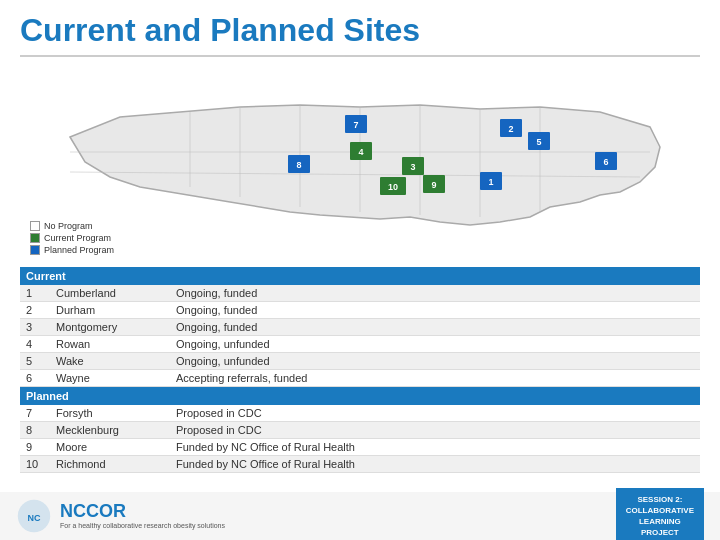  What do you see at coordinates (360, 152) in the screenshot?
I see `svg-text: 4` at bounding box center [360, 152].